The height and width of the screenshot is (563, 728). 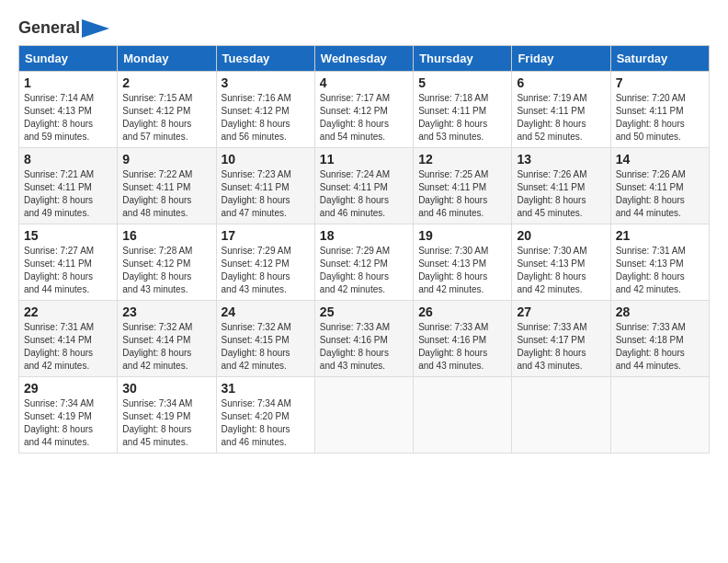 I want to click on day-number: 18, so click(x=364, y=236).